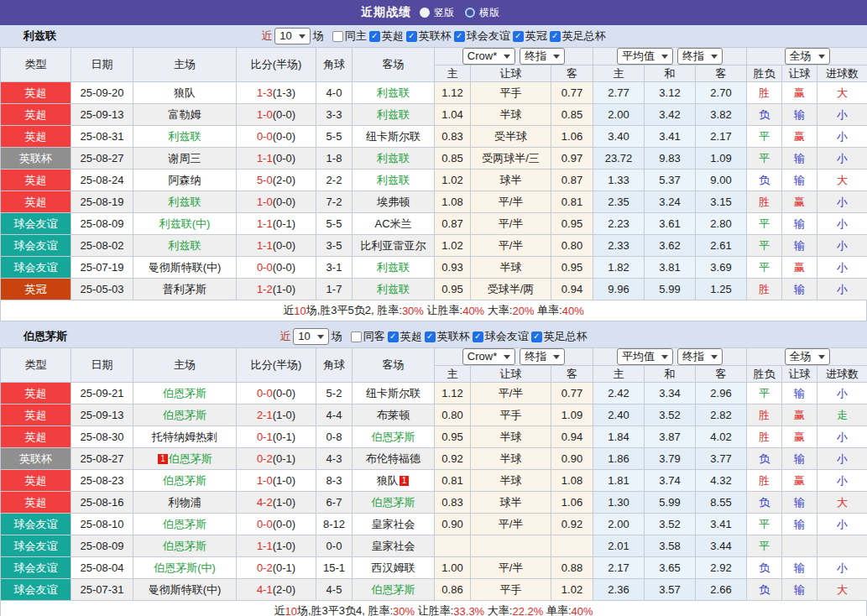 The width and height of the screenshot is (867, 616). What do you see at coordinates (394, 436) in the screenshot?
I see `away-team-name: 伯恩茅斯` at bounding box center [394, 436].